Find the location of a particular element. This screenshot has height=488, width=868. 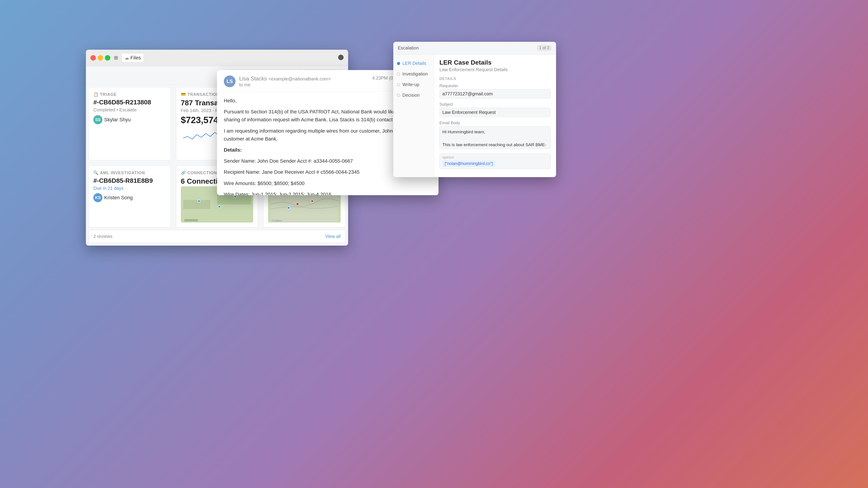

ler-window: Escalation 1 of 3 LER Details Investigat… is located at coordinates (474, 109).